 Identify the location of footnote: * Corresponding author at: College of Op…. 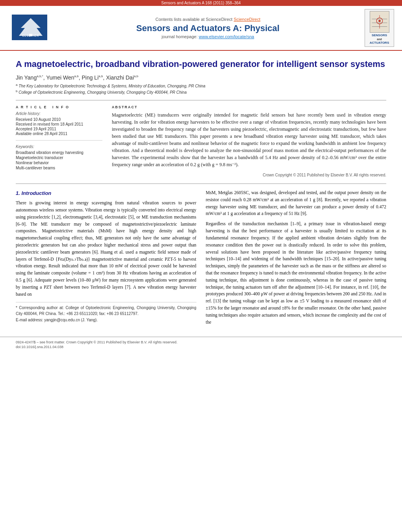
(106, 313).